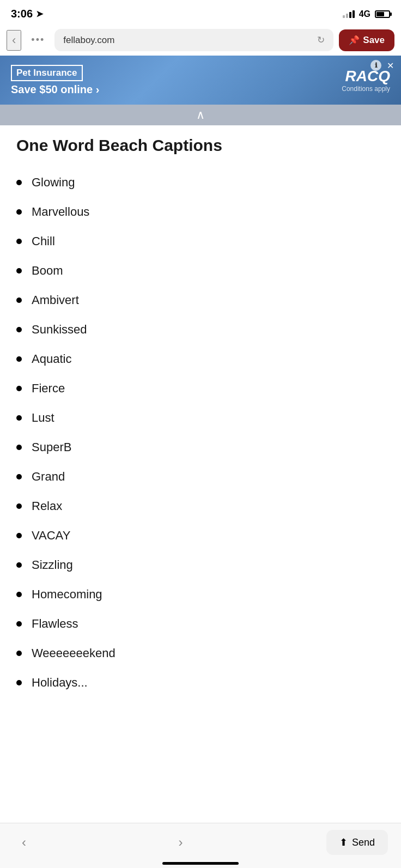 The height and width of the screenshot is (868, 401). Describe the element at coordinates (38, 40) in the screenshot. I see `more-button: •••` at that location.